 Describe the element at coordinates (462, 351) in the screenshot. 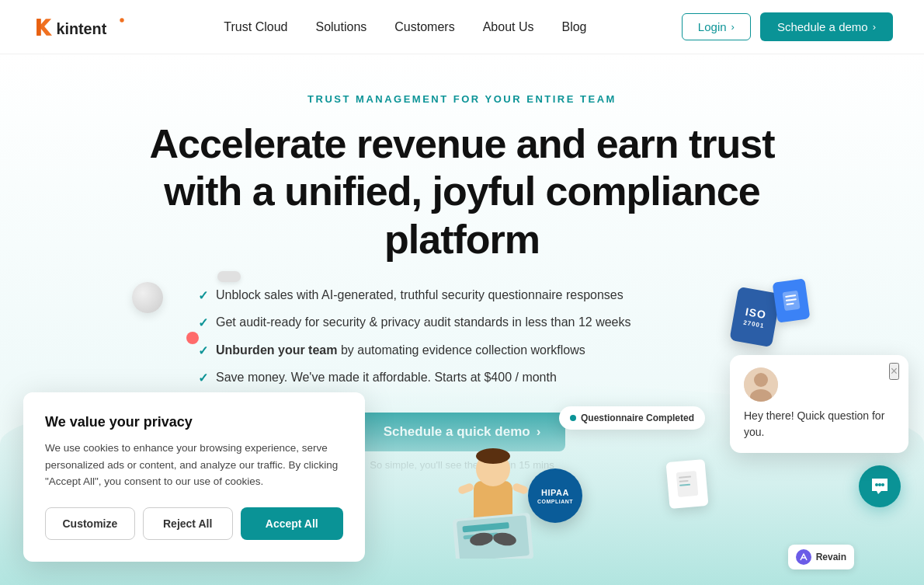

I see `feature-item: ✓ Unburden your team by automating evide…` at that location.